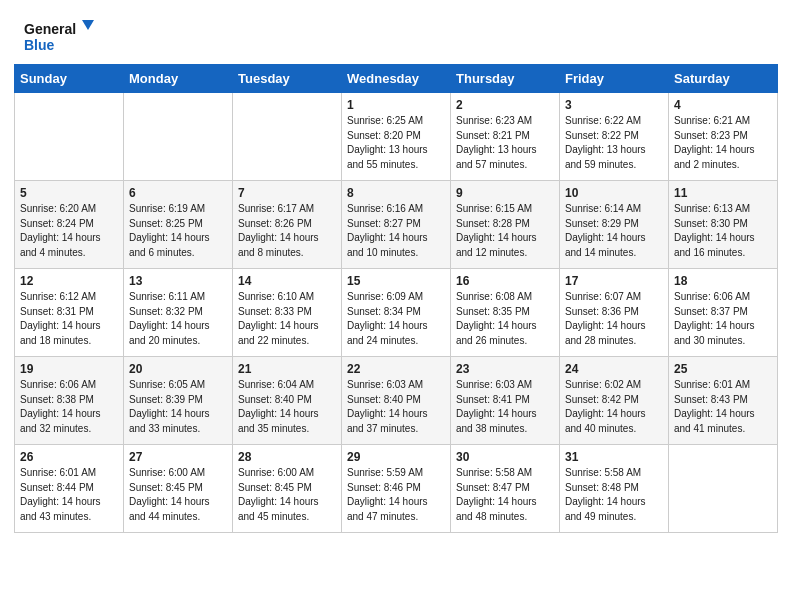 This screenshot has width=792, height=612. I want to click on day-number: 18, so click(723, 281).